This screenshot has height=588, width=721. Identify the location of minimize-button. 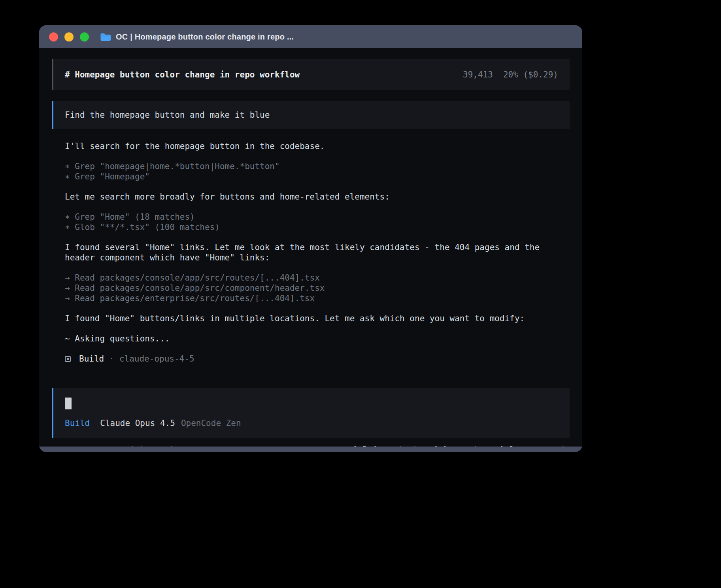
(69, 37).